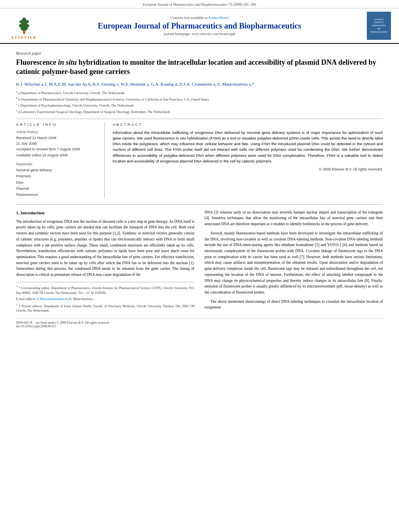 This screenshot has width=399, height=532. What do you see at coordinates (105, 308) in the screenshot?
I see `footnote-1: 1 1 Present address: Department of Farm …` at bounding box center [105, 308].